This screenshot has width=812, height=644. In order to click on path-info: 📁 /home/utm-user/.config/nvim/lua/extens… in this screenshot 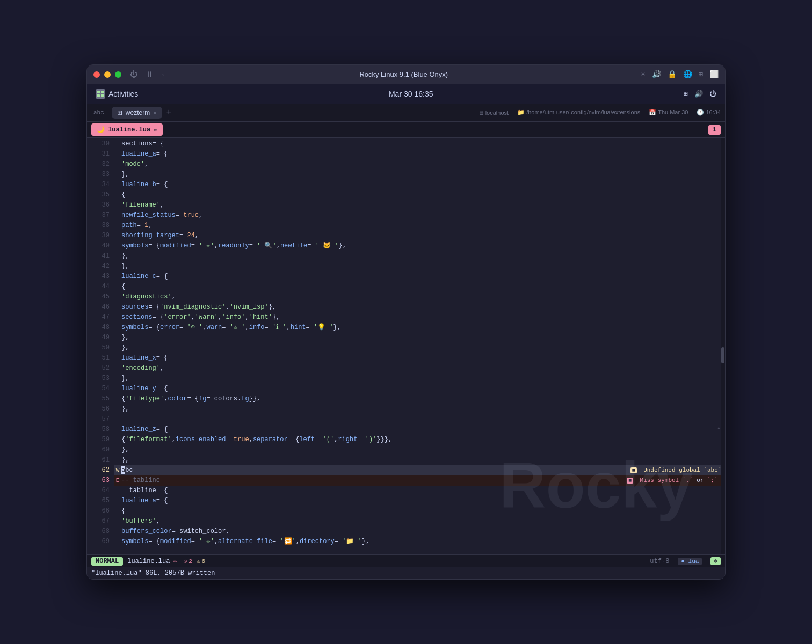, I will do `click(579, 113)`.